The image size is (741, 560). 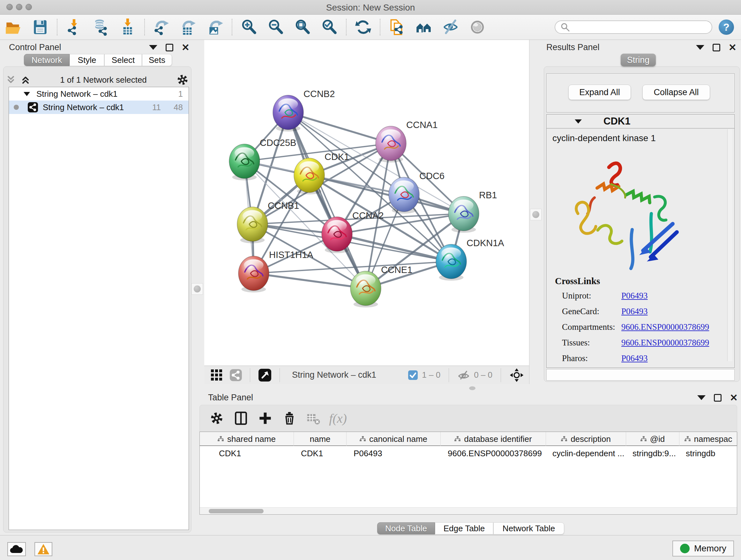 What do you see at coordinates (17, 549) in the screenshot?
I see `cloud-button` at bounding box center [17, 549].